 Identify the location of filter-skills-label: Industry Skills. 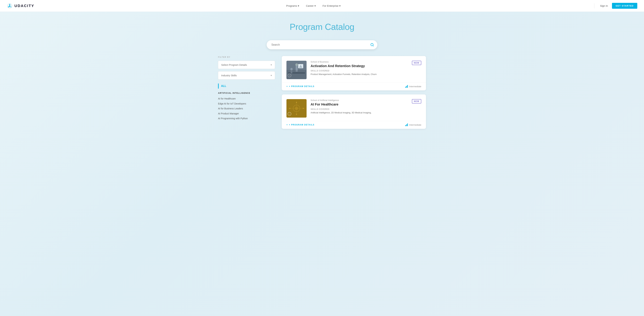
(229, 76).